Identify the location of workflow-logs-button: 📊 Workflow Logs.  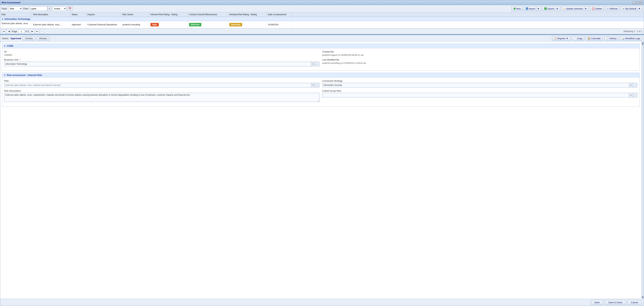
(631, 38).